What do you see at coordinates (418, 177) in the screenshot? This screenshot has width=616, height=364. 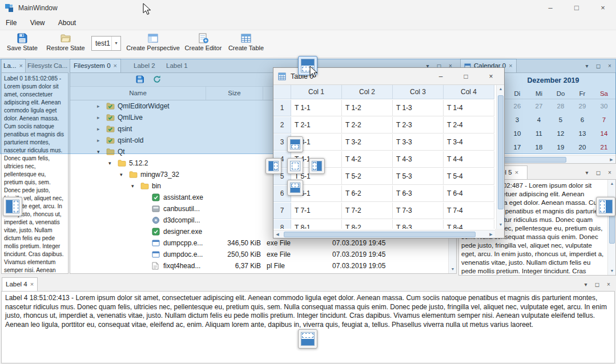 I see `table-cell: T 5-3` at bounding box center [418, 177].